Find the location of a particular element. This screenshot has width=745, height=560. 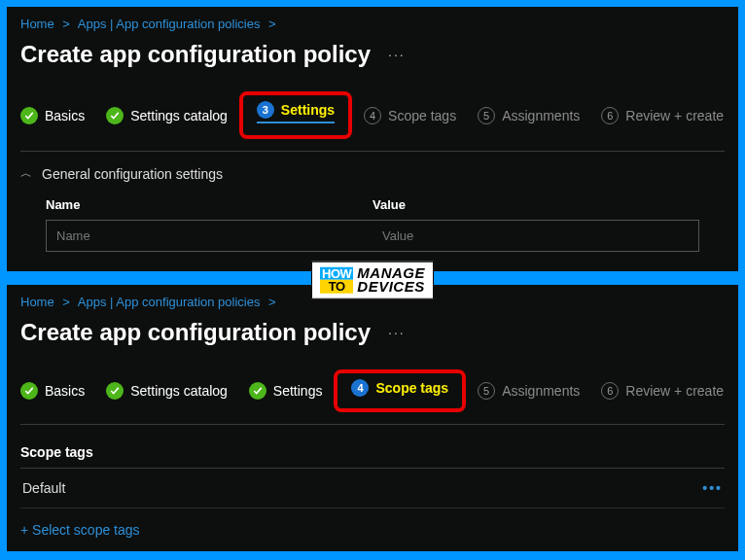

column-name: Name is located at coordinates (209, 204).